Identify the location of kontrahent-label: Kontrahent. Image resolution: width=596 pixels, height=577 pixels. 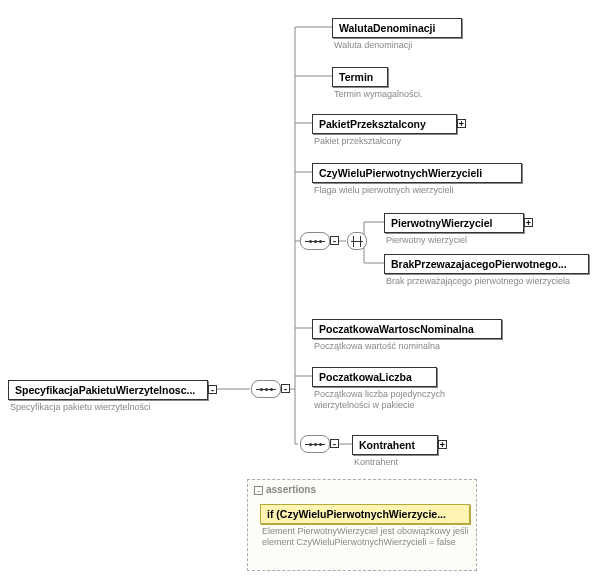
(387, 445).